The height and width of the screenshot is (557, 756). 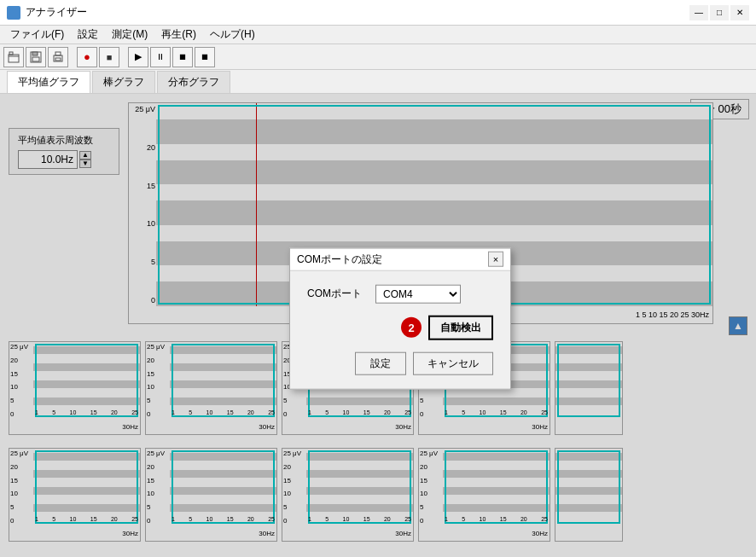 I want to click on minimize-button: —, so click(x=699, y=13).